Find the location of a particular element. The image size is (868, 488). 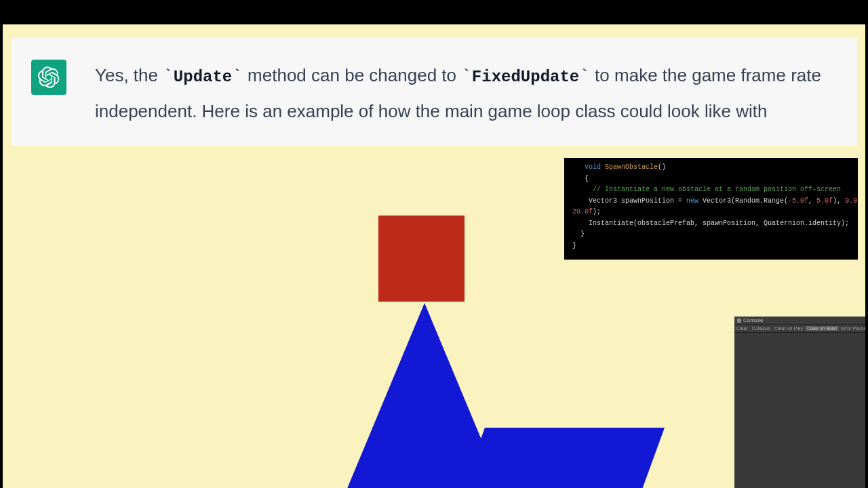

console-titlebar: Console is located at coordinates (800, 321).